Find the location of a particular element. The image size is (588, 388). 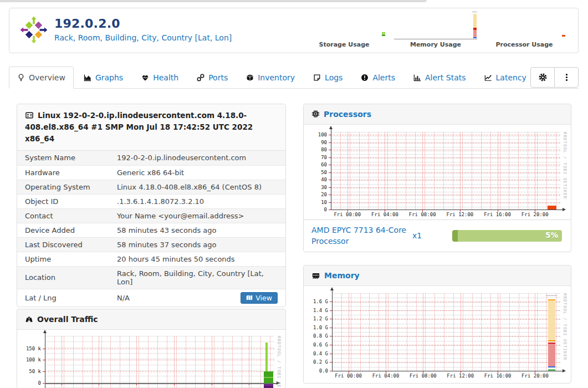

row-value: 20 hours 45 minutes 50 seconds is located at coordinates (197, 259).